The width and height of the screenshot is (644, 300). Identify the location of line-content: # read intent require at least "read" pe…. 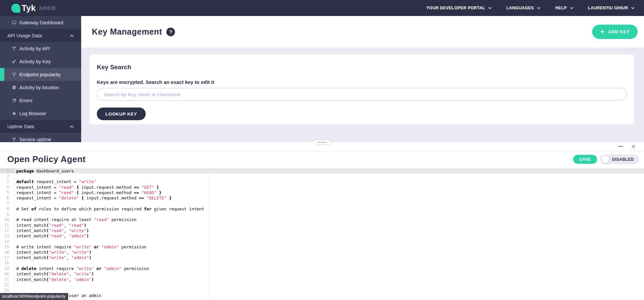
(76, 220).